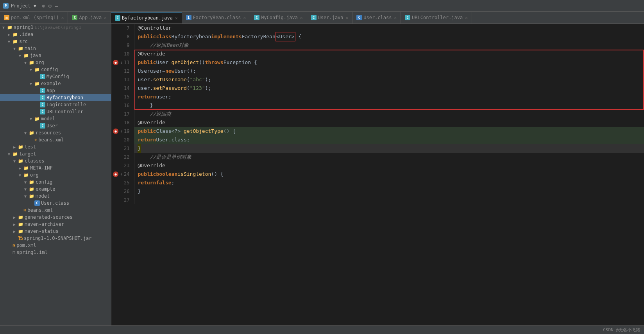 This screenshot has width=644, height=334. I want to click on tab-label-byfactorybean: Byfactorybean.java, so click(147, 18).